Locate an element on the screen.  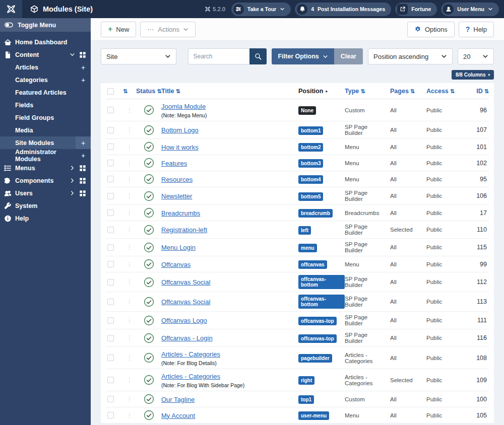
module-title-link: Registration-left is located at coordinates (184, 230).